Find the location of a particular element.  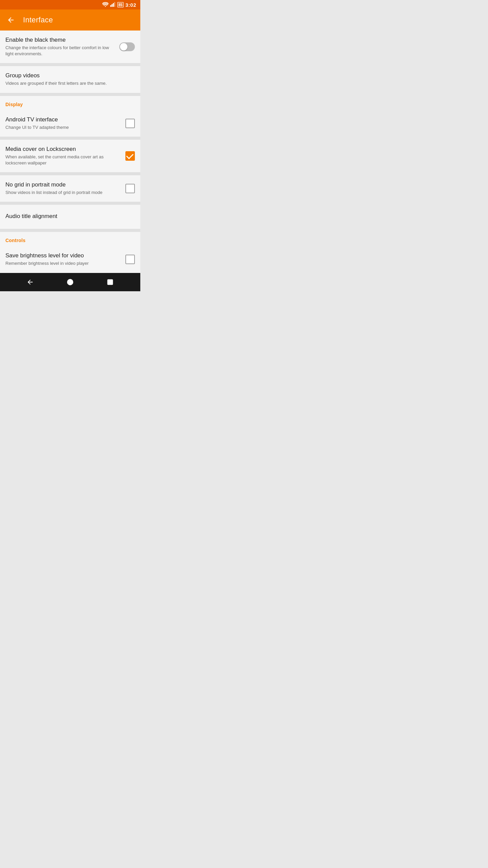

setting-item-no-grid: No grid in portrait mode Show videos in … is located at coordinates (70, 189).